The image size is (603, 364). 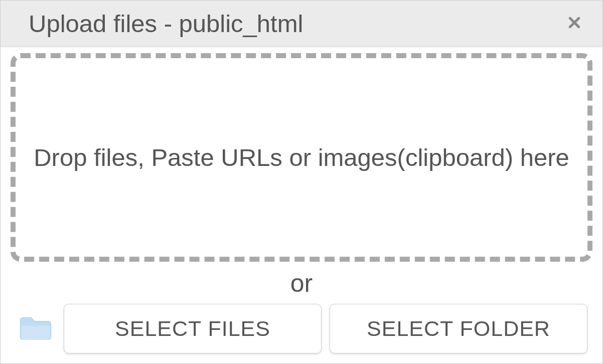 I want to click on select-files-button: SELECT FILES, so click(x=193, y=329).